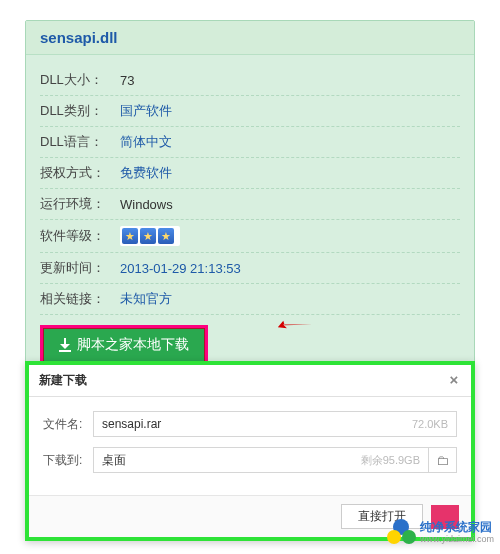 This screenshot has height=554, width=500. I want to click on value-language: 简体中文, so click(146, 142).